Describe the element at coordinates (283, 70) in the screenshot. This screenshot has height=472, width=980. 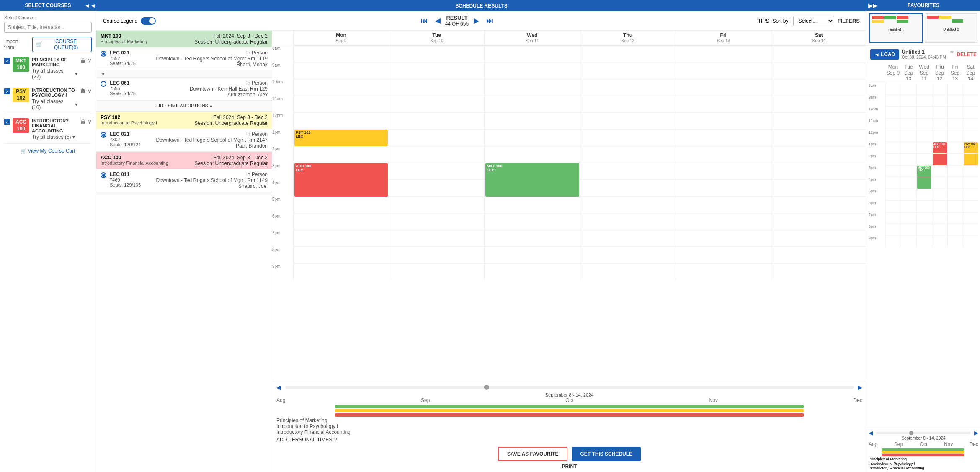
I see `time-9am: 9am` at that location.